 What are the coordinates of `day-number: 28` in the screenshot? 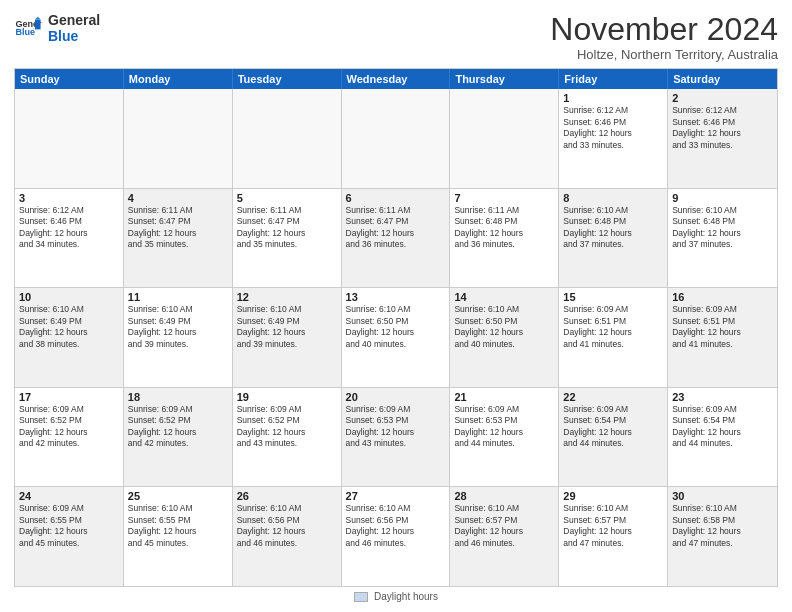 It's located at (504, 496).